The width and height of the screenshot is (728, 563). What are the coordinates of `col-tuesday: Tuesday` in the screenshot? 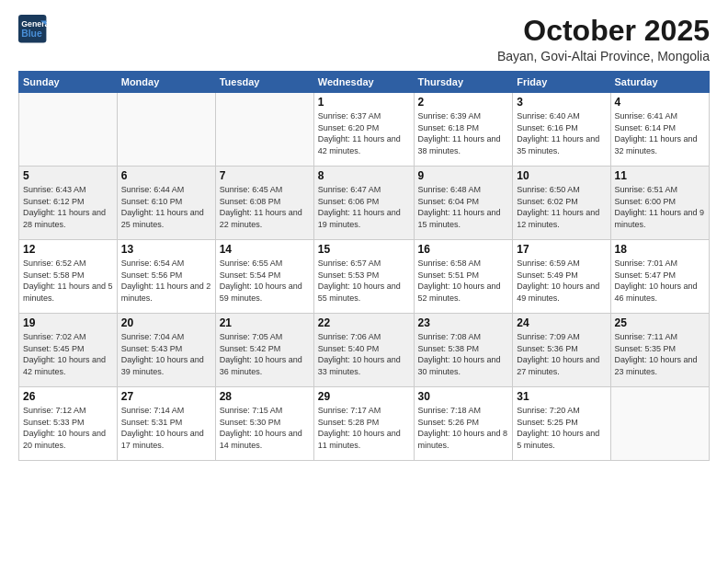 It's located at (265, 83).